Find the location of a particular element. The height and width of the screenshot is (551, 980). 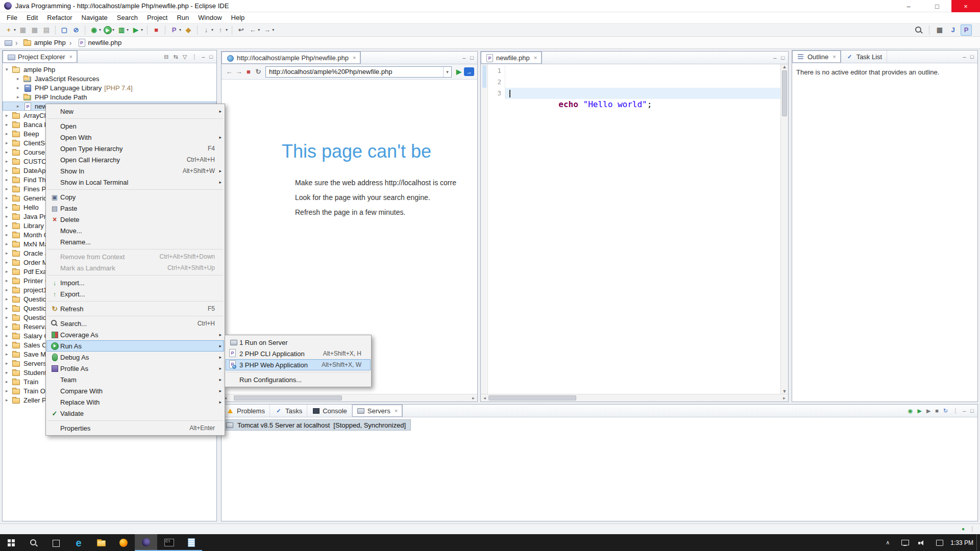

generate-icon: ◆ is located at coordinates (188, 30).